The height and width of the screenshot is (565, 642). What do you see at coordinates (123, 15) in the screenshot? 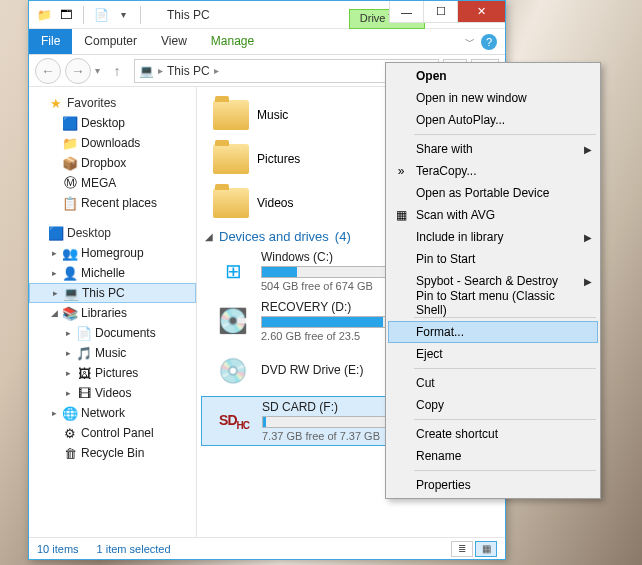
I see `qat-menu-icon: ▾` at bounding box center [123, 15].